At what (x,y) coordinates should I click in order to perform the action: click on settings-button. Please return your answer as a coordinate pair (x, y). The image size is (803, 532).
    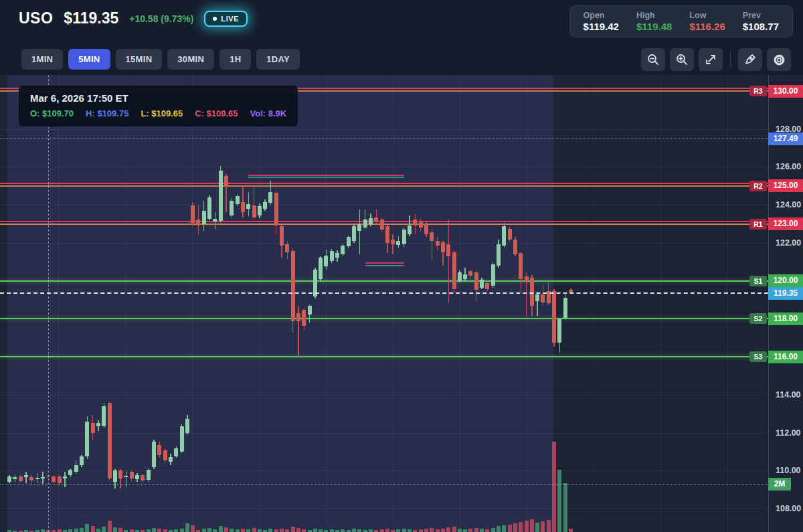
    Looking at the image, I should click on (779, 60).